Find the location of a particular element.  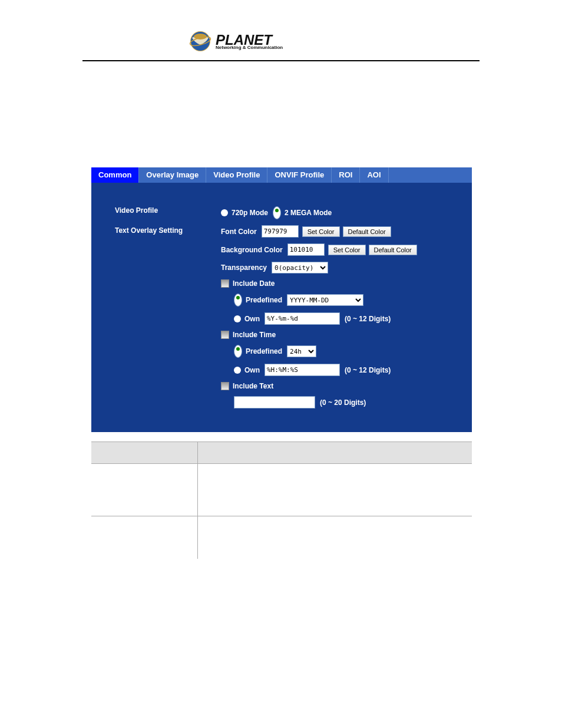

input-bg-color is located at coordinates (306, 250).